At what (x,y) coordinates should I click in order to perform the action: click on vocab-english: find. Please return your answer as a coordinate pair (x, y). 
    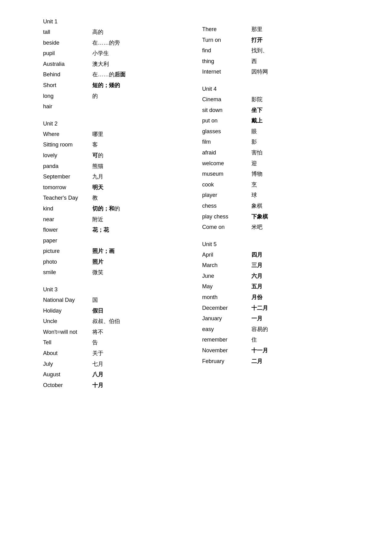
    Looking at the image, I should click on (227, 50).